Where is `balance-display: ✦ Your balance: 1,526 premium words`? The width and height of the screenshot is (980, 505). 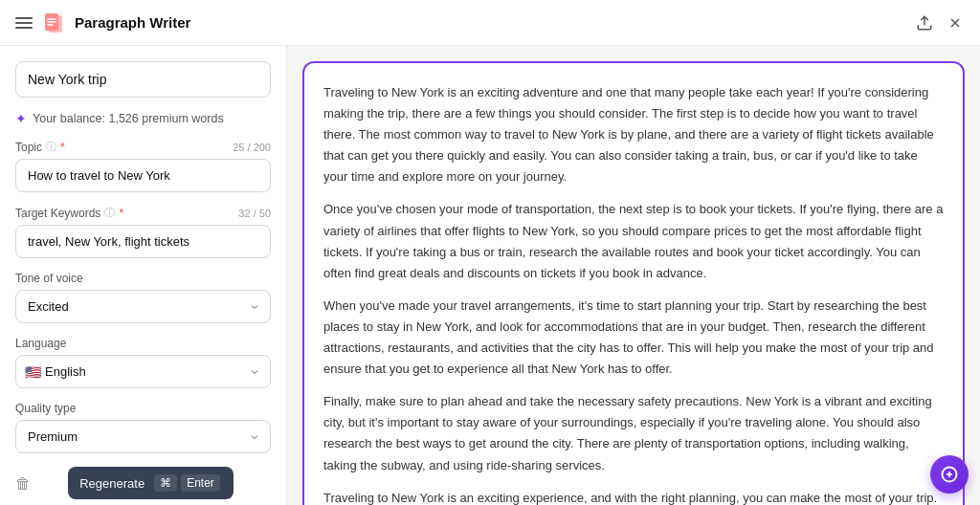 balance-display: ✦ Your balance: 1,526 premium words is located at coordinates (144, 119).